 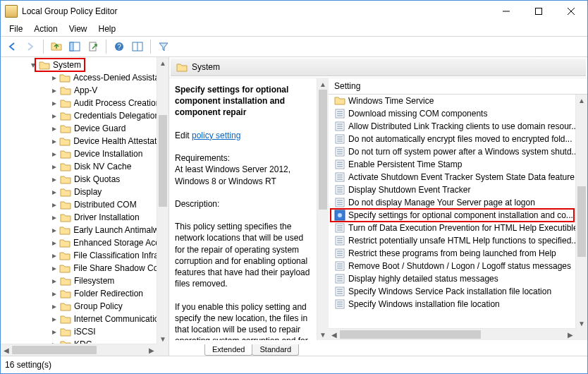 What do you see at coordinates (453, 279) in the screenshot?
I see `list-item: Display highly detailed status messages` at bounding box center [453, 279].